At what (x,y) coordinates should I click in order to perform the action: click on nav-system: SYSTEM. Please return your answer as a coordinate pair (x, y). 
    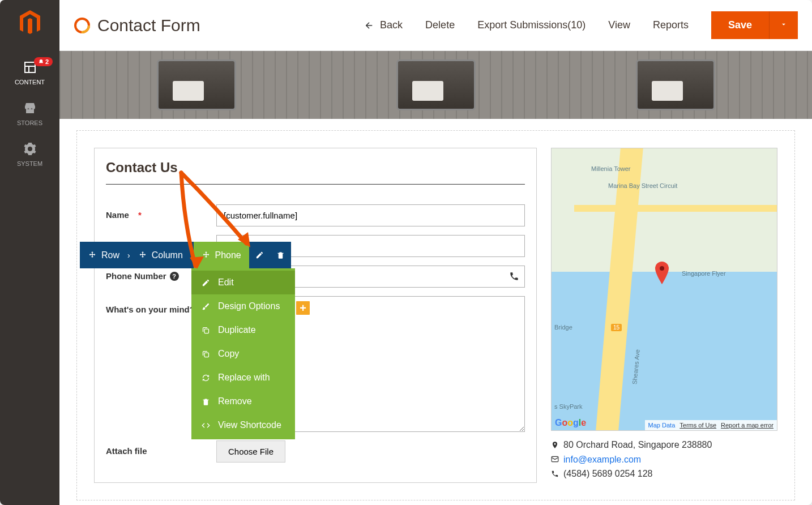
    Looking at the image, I should click on (29, 155).